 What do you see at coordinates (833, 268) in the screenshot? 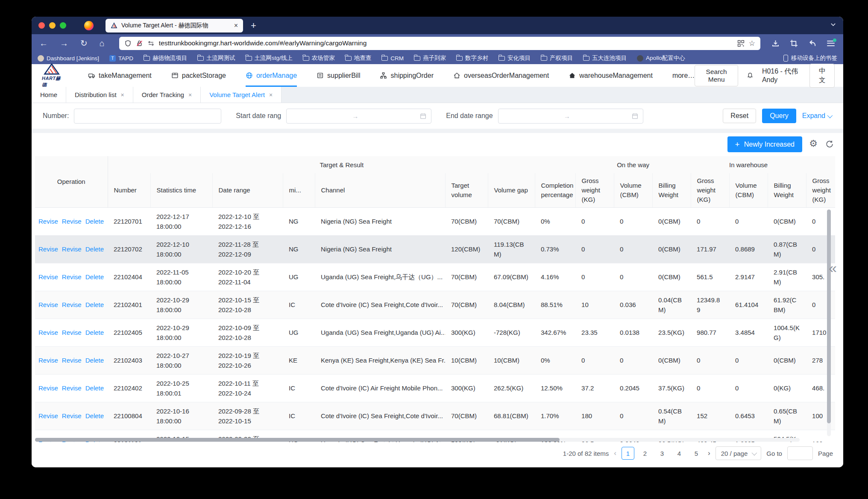
I see `collapse-panel-icon: «` at bounding box center [833, 268].